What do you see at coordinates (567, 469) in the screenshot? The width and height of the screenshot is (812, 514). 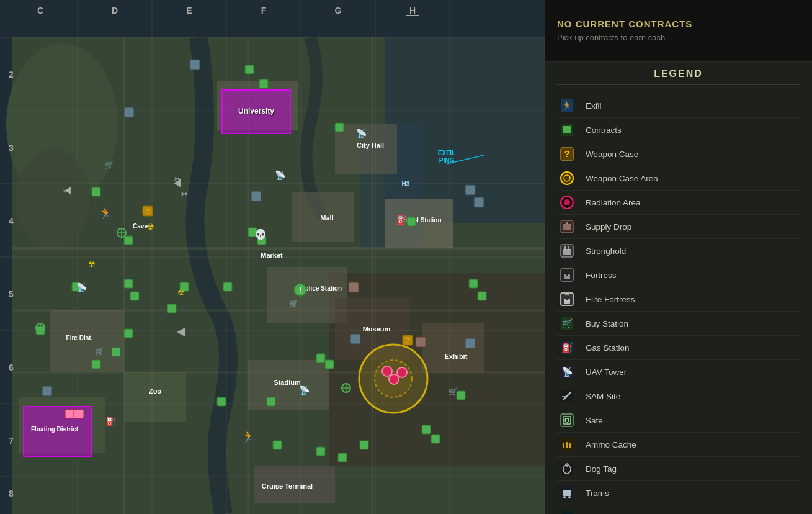 I see `legend-icon-dog-tag` at bounding box center [567, 469].